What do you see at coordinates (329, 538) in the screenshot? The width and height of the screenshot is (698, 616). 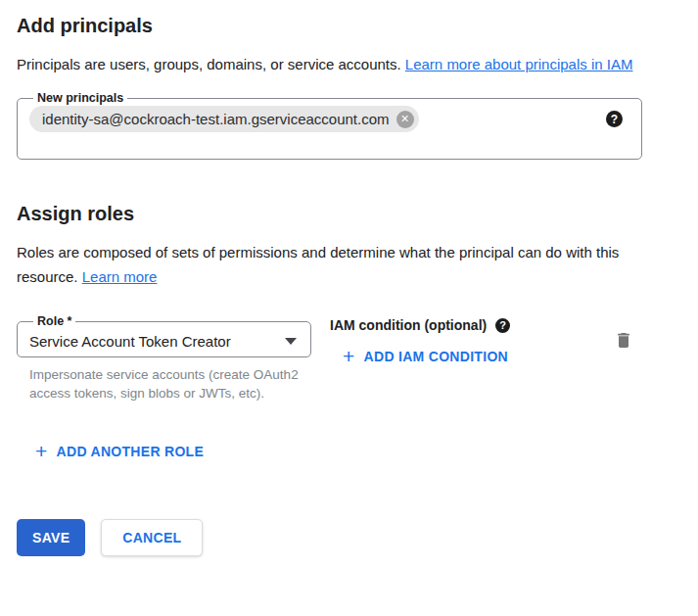 I see `dialog-actions: SAVE CANCEL` at bounding box center [329, 538].